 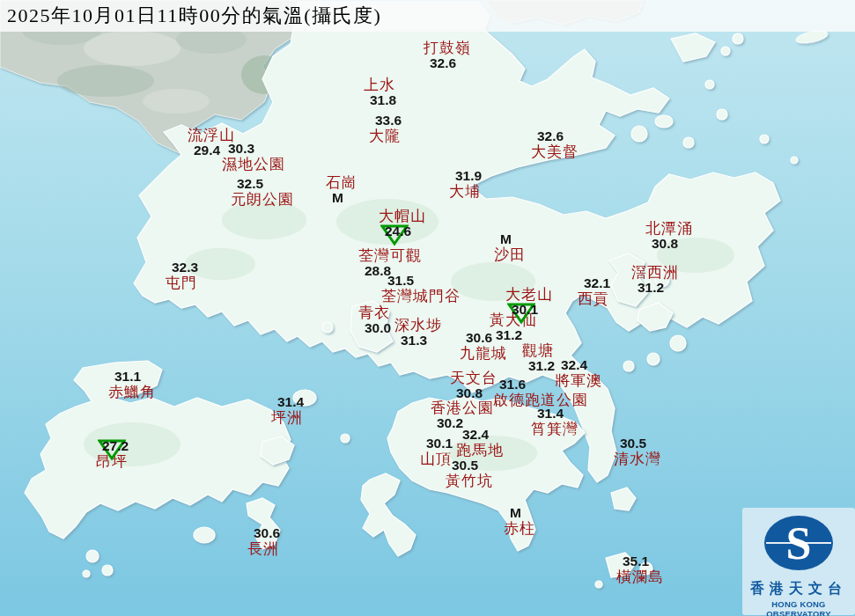 What do you see at coordinates (428, 16) in the screenshot?
I see `title-bar: 2025年10月01日11時00分的氣溫(攝氏度)` at bounding box center [428, 16].